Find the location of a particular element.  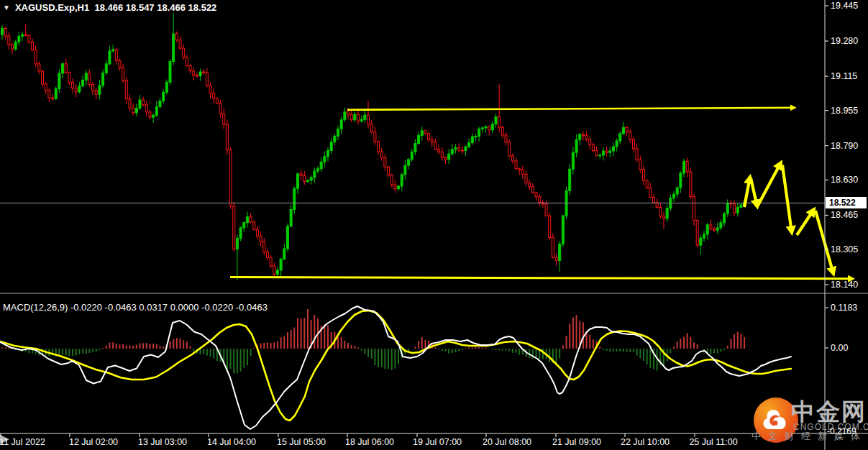

price-tick-label: 18.140 is located at coordinates (844, 285).